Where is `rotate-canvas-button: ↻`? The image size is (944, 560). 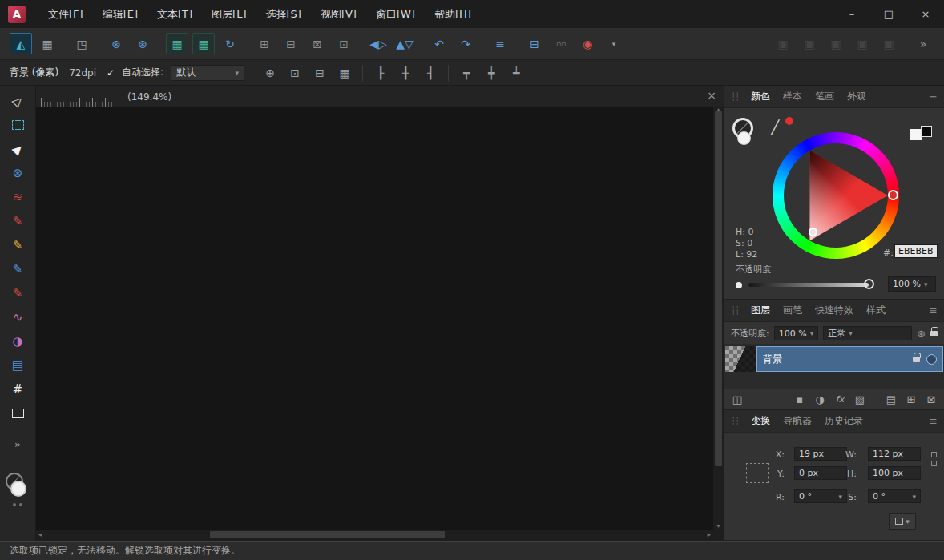 rotate-canvas-button: ↻ is located at coordinates (230, 43).